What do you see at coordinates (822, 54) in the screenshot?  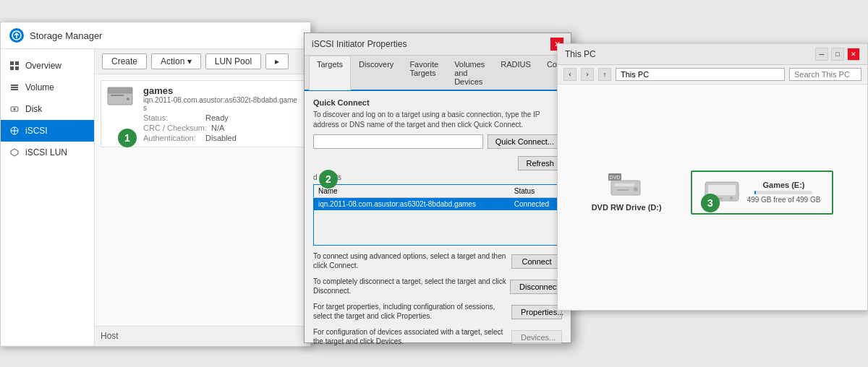 I see `minimize-button: ─` at bounding box center [822, 54].